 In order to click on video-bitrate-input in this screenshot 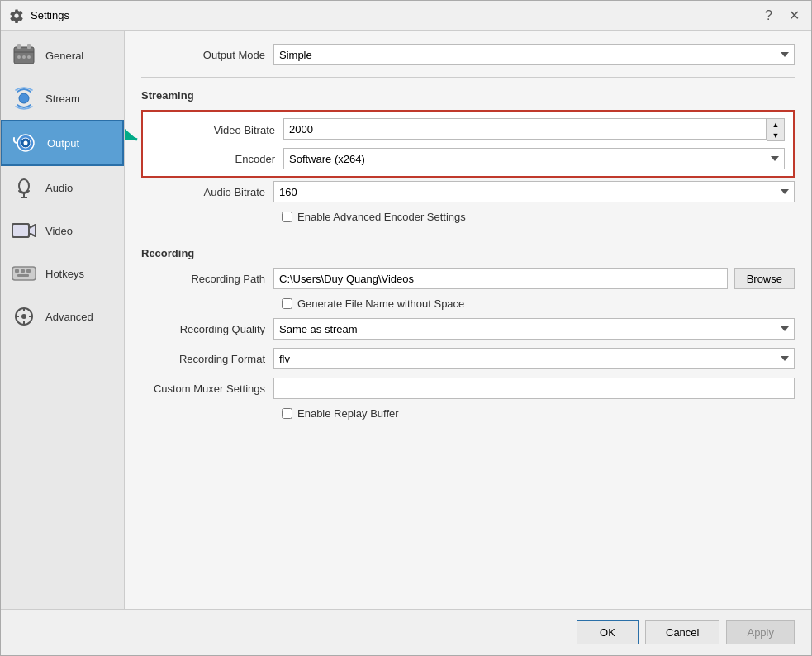, I will do `click(525, 129)`.